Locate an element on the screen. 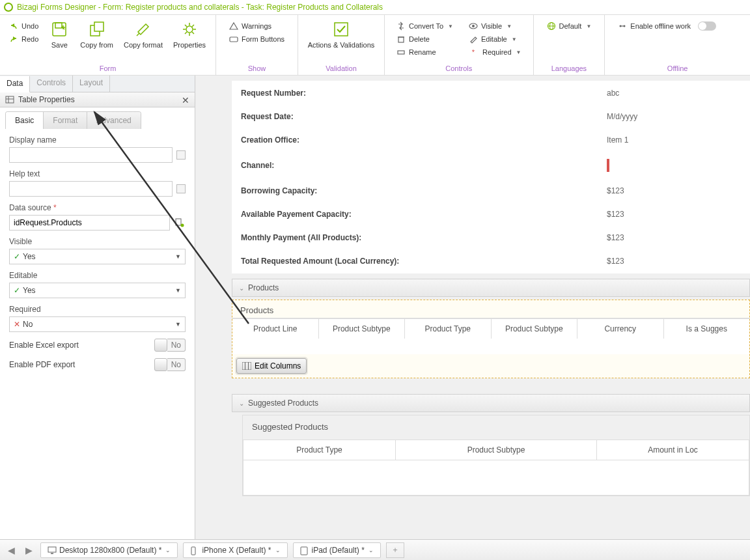  suggested-grid-header: Product TypeProduct SubtypeAmount in Loc is located at coordinates (496, 450).